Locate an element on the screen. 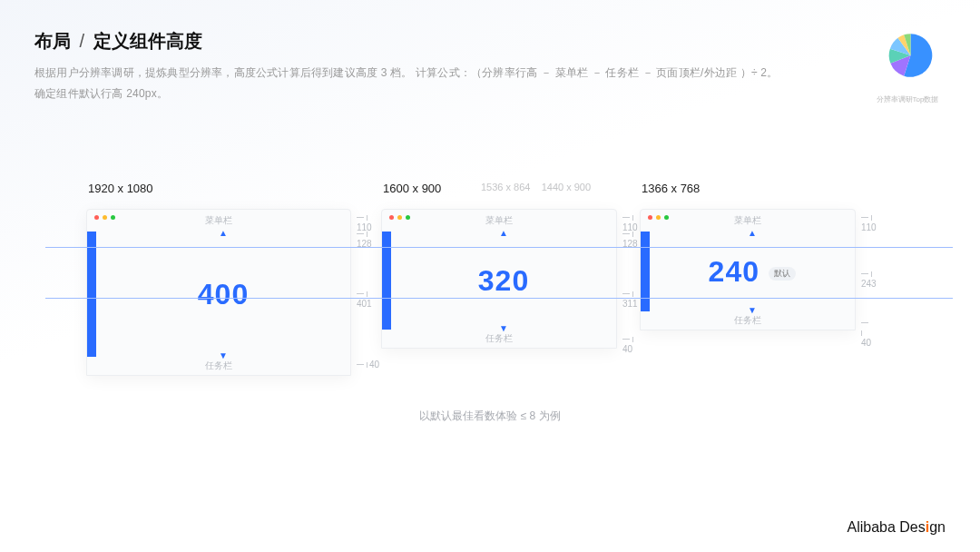 This screenshot has width=980, height=552. breadcrumb-prefix: 布局 is located at coordinates (53, 41).